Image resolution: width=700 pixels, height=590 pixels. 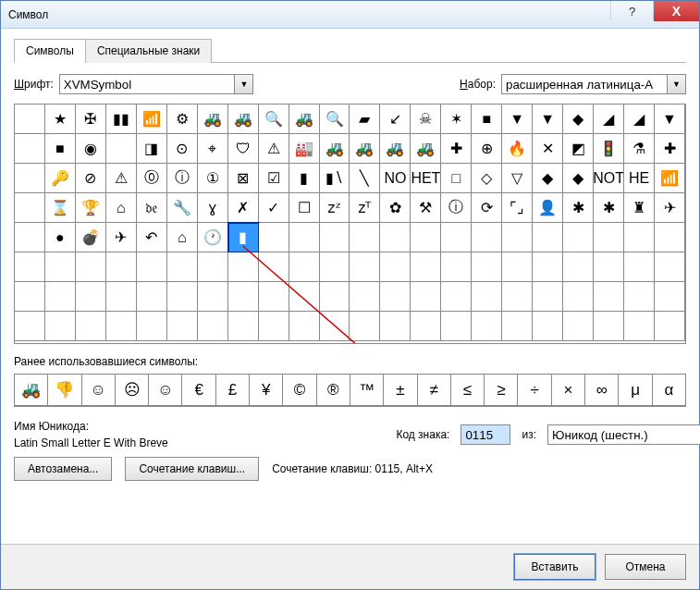 What do you see at coordinates (65, 390) in the screenshot?
I see `recent-cell: 👎` at bounding box center [65, 390].